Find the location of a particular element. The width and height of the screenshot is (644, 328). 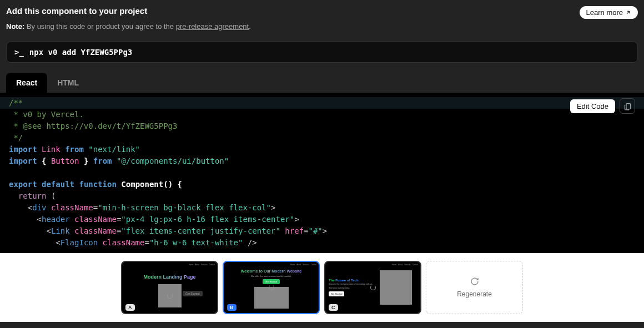

note: Note: By using this code or product you … is located at coordinates (322, 27).